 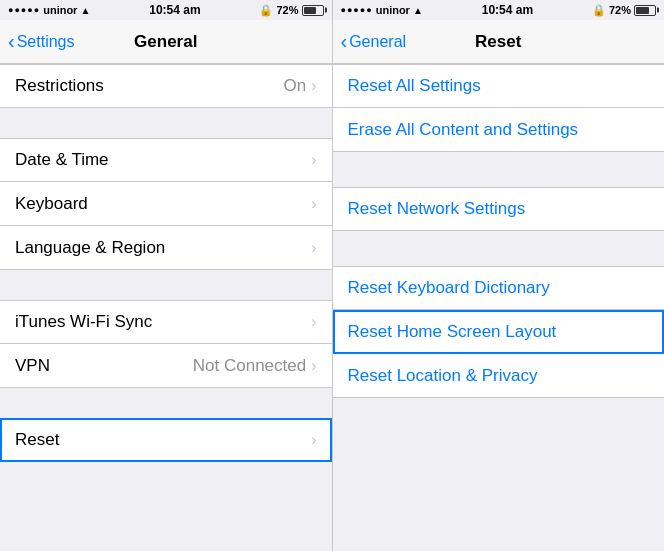 What do you see at coordinates (499, 332) in the screenshot?
I see `section-reset-group3: Reset Keyboard Dictionary Reset Home Scr…` at bounding box center [499, 332].